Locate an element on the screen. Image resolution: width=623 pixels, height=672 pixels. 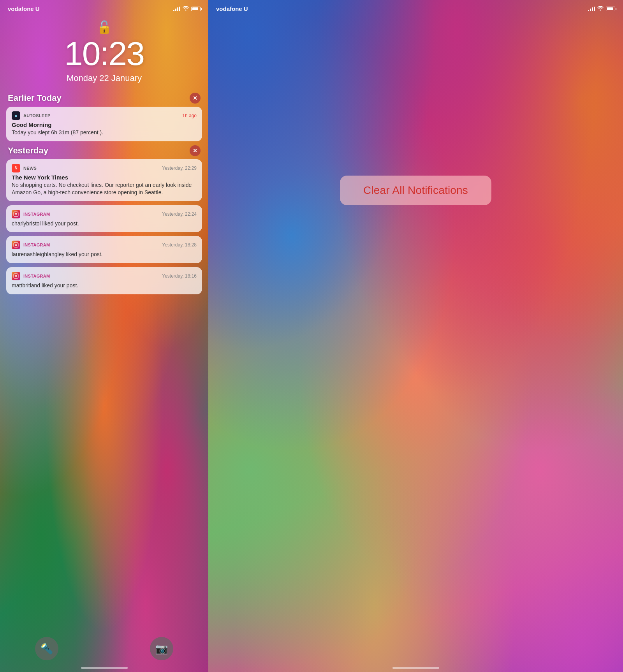
autosleep-app-name: AUTOSLEEP is located at coordinates (37, 116).